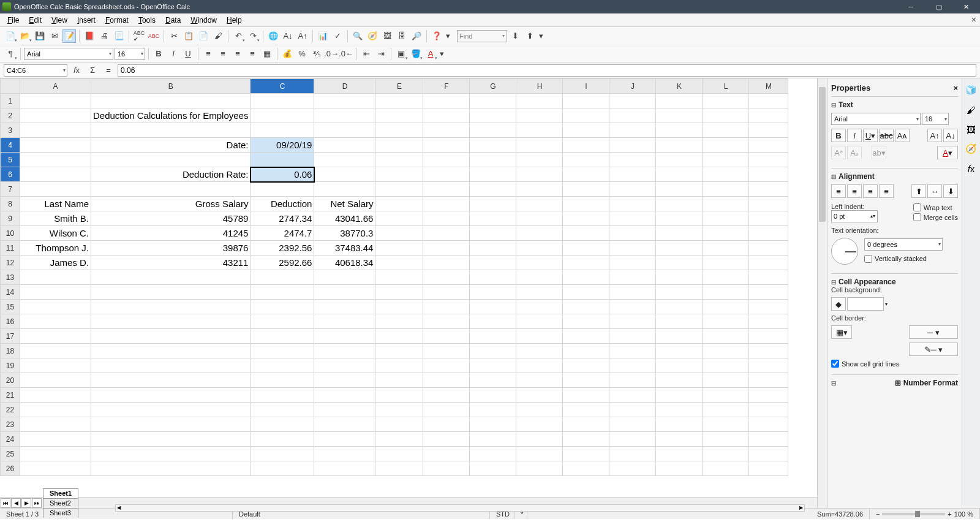 This screenshot has height=530, width=980. Describe the element at coordinates (399, 292) in the screenshot. I see `cell-E14` at that location.